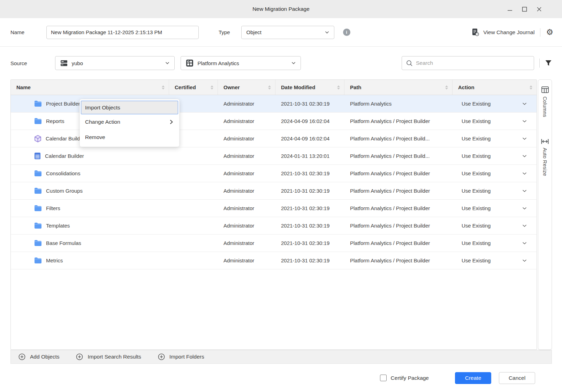 The image size is (562, 392). What do you see at coordinates (90, 191) in the screenshot?
I see `cell-name: Custom Groups` at bounding box center [90, 191].